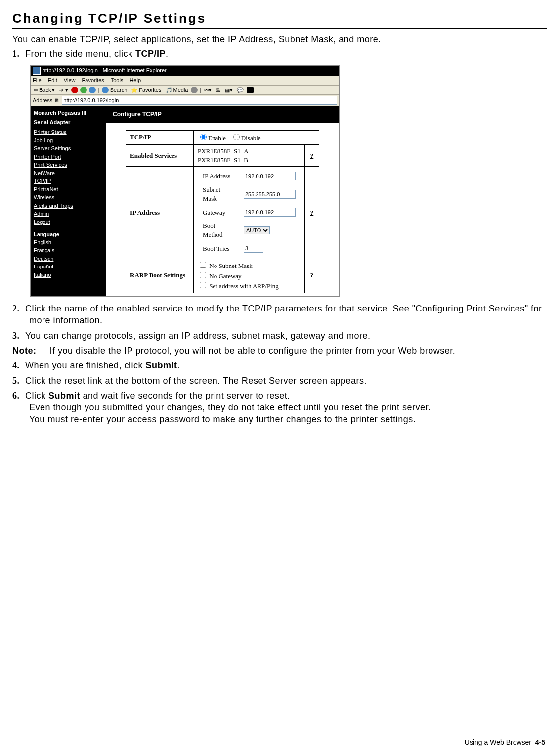 The image size is (559, 756). Describe the element at coordinates (68, 222) in the screenshot. I see `sidebar-item-logout: Logout` at that location.